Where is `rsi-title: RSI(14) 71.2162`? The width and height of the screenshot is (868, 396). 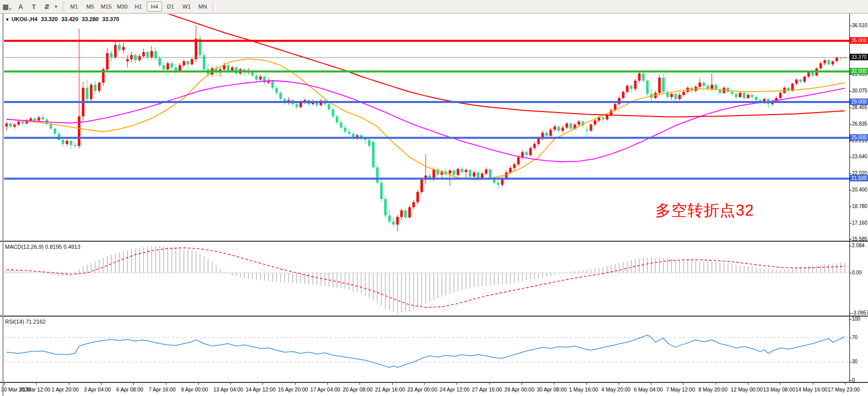
rsi-title: RSI(14) 71.2162 is located at coordinates (25, 322).